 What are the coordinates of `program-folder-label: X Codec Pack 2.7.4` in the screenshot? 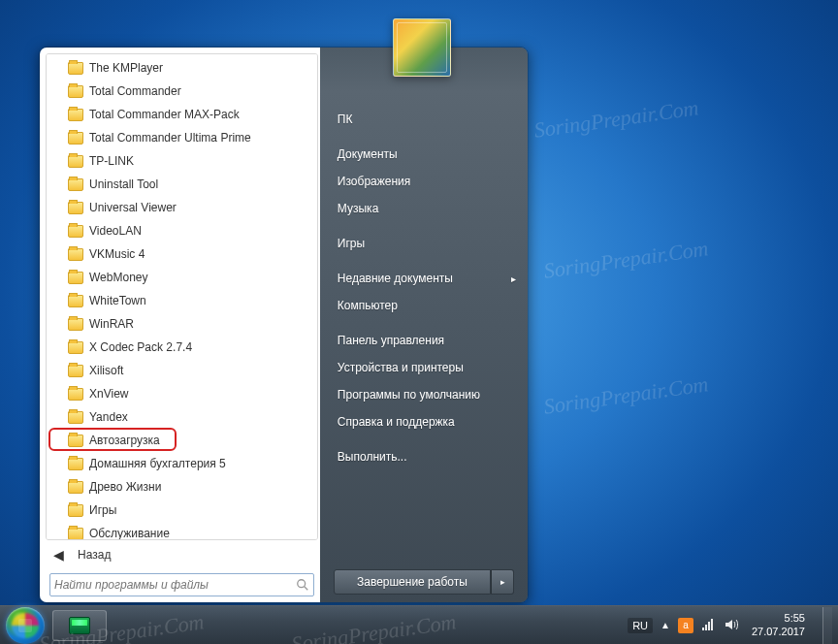 It's located at (141, 347).